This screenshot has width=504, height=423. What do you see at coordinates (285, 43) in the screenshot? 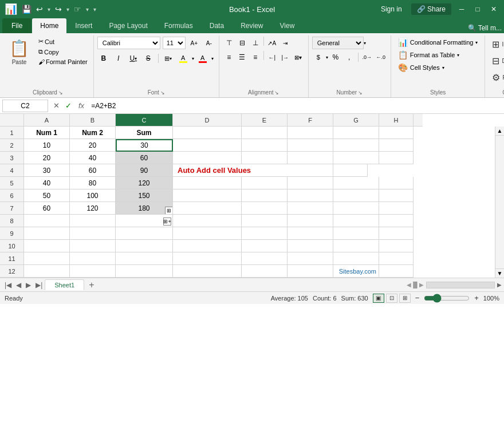
I see `wrap-text-button: ⇥` at bounding box center [285, 43].